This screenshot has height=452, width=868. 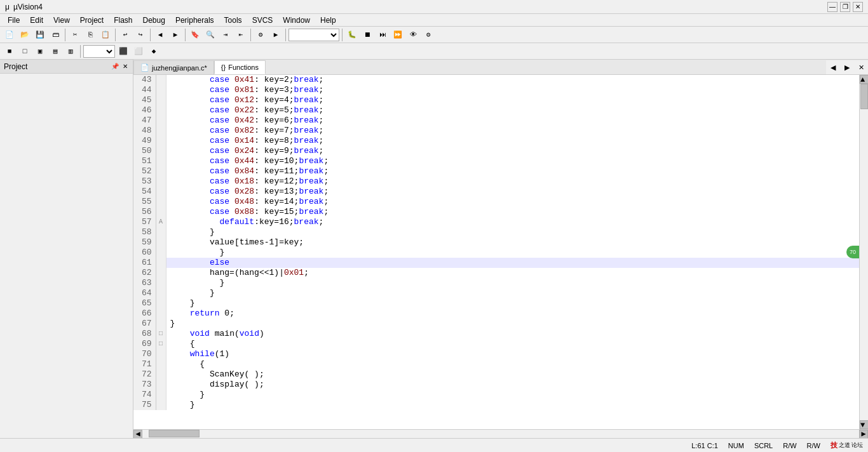 What do you see at coordinates (832, 7) in the screenshot?
I see `minimize-button: —` at bounding box center [832, 7].